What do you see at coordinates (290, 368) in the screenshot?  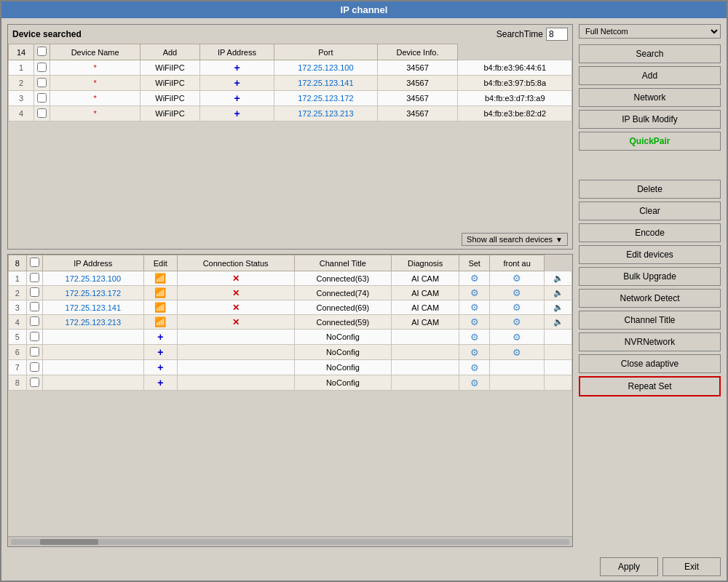 I see `table-row: 7 + NoConfig ⚙` at bounding box center [290, 368].